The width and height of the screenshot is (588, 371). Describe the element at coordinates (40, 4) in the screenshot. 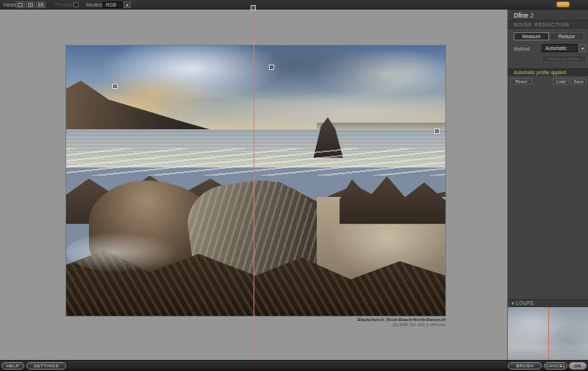

I see `side-by-side-icon` at that location.